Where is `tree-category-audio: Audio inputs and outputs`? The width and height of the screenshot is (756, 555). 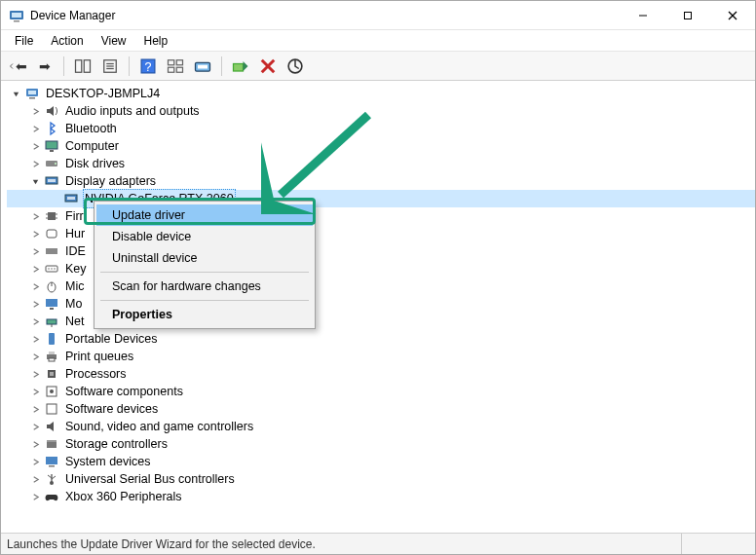
tree-category-audio: Audio inputs and outputs is located at coordinates (381, 111).